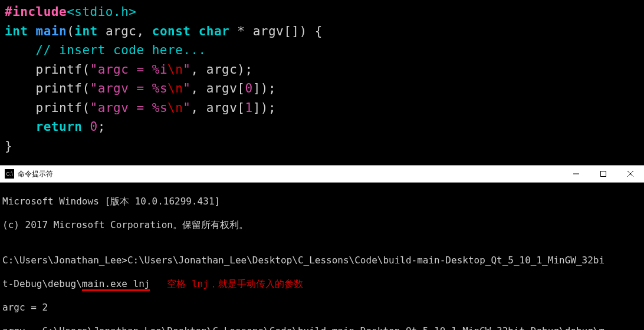 This screenshot has height=330, width=644. Describe the element at coordinates (186, 70) in the screenshot. I see `printf1-string-b: "` at that location.